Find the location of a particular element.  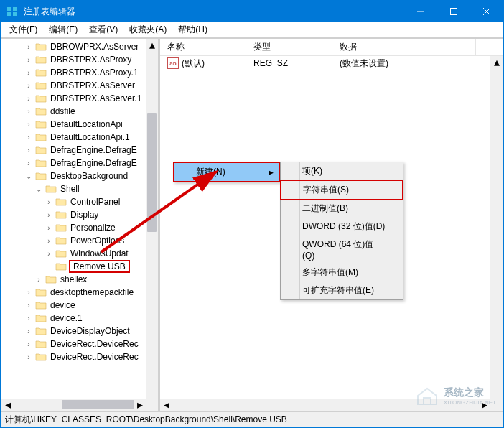

tree-item: ›ControlPanel is located at coordinates (73, 202).